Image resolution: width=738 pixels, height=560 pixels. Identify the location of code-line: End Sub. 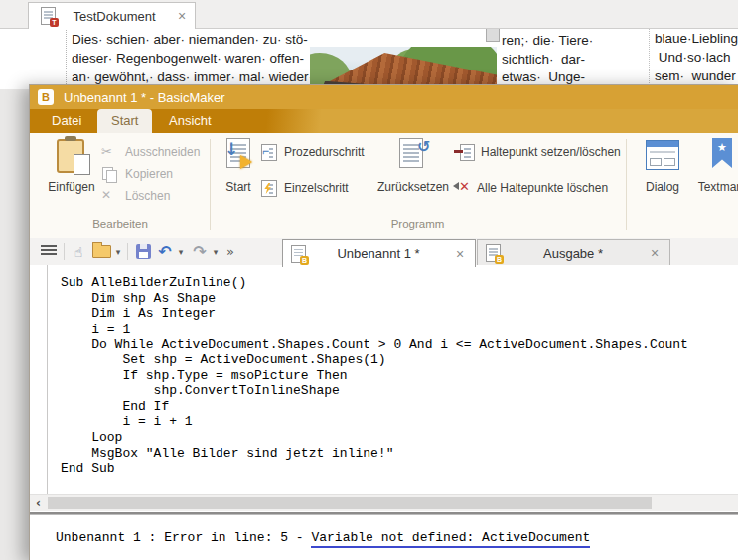
(374, 469).